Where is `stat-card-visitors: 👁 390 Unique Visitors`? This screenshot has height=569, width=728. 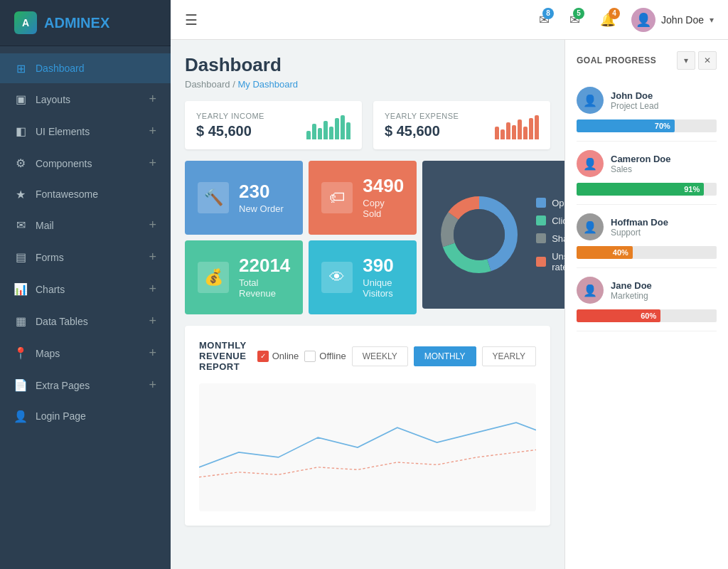
stat-card-visitors: 👁 390 Unique Visitors is located at coordinates (363, 277).